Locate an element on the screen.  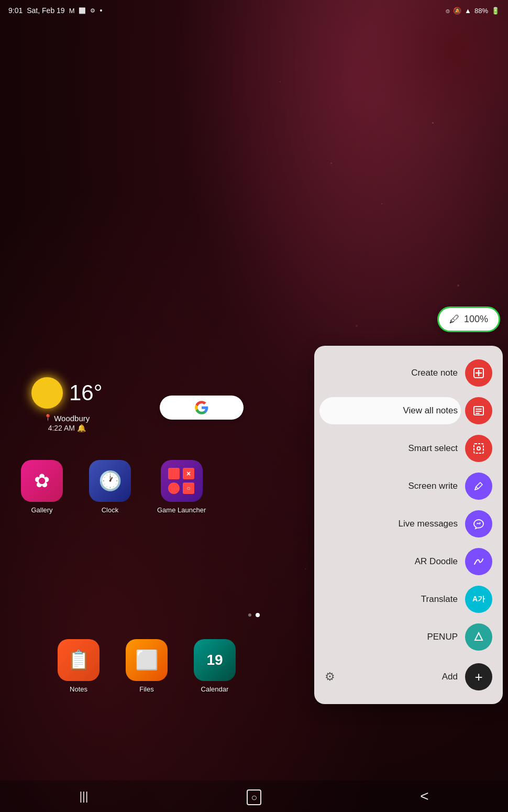
penup-icon is located at coordinates (479, 637).